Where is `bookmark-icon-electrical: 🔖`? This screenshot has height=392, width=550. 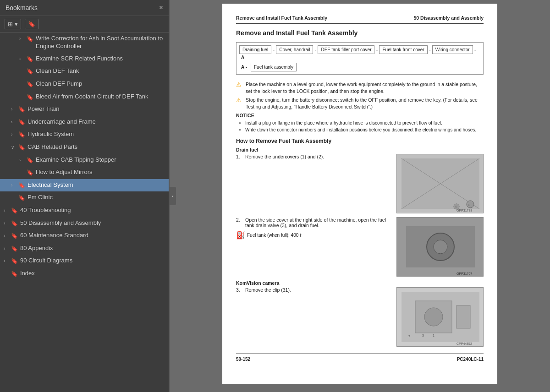 bookmark-icon-electrical: 🔖 is located at coordinates (22, 186).